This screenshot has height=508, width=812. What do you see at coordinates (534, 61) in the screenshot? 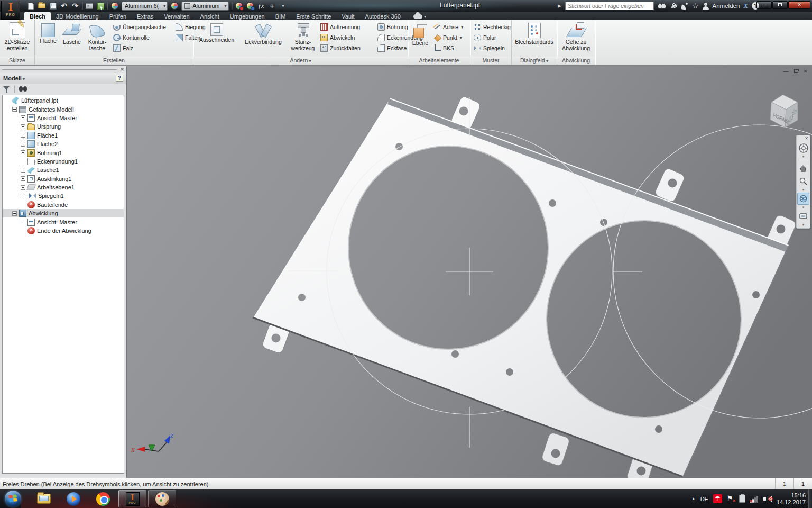
I see `panel-label-dialogfeld: Dialogfeld` at bounding box center [534, 61].